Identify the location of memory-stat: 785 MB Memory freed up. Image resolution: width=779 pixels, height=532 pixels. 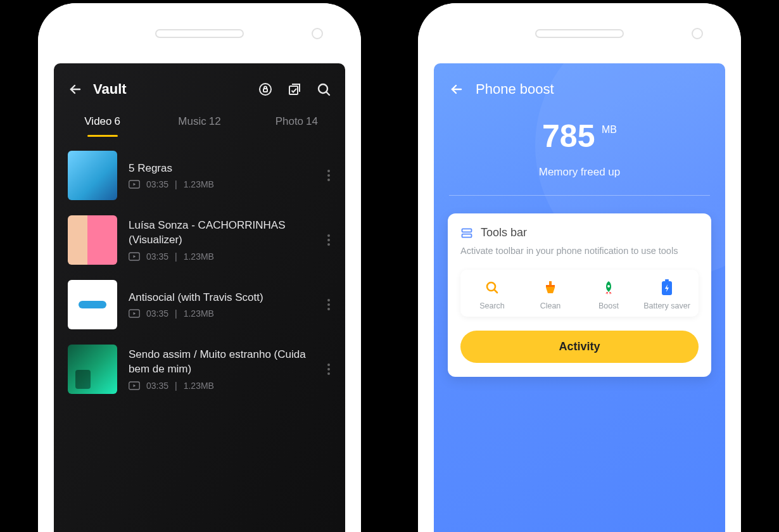
(580, 148).